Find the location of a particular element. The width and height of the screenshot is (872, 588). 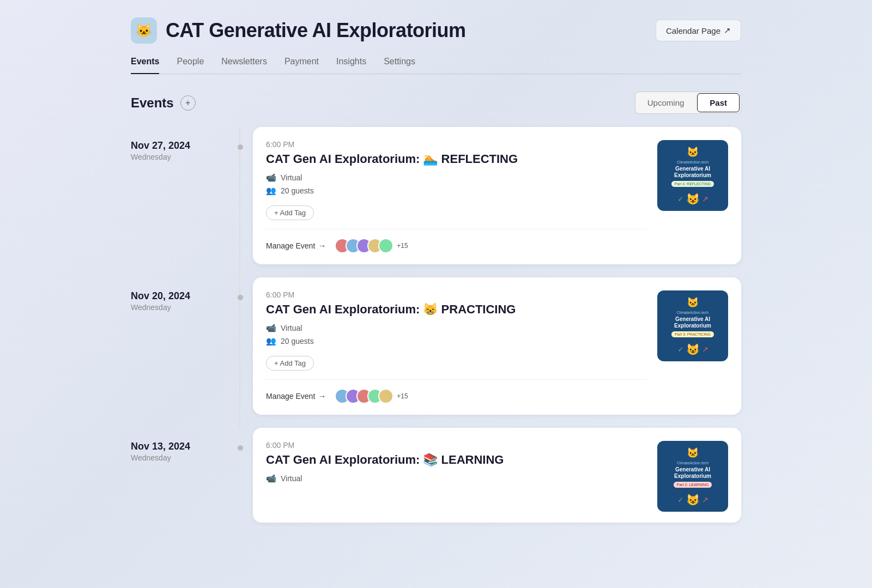

nav-item-people: People is located at coordinates (190, 65).